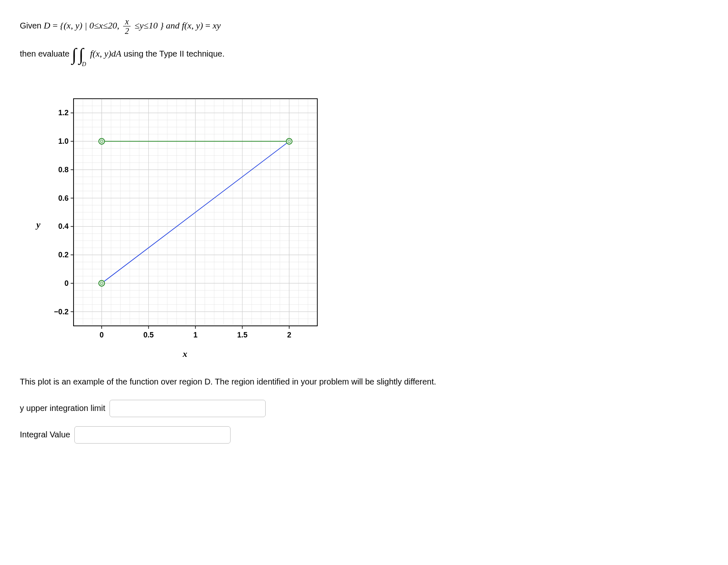 The height and width of the screenshot is (565, 728). I want to click on svg-text: −0.2, so click(61, 311).